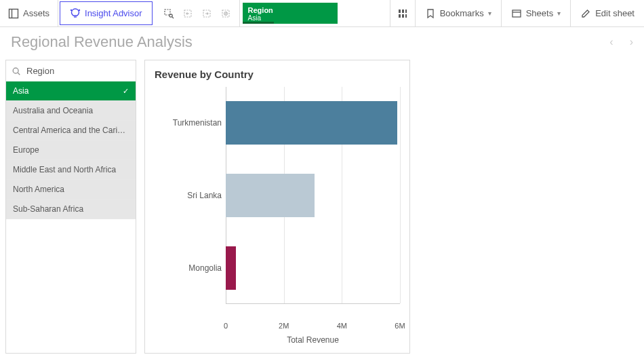  I want to click on page-title: Regional Revenue Analysis, so click(102, 42).